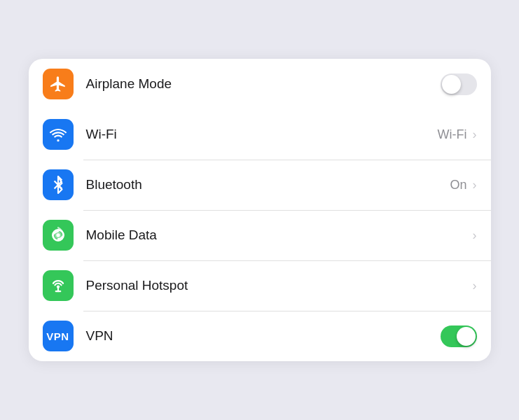 The image size is (519, 420). Describe the element at coordinates (475, 185) in the screenshot. I see `bluetooth-chevron-icon: ›` at that location.